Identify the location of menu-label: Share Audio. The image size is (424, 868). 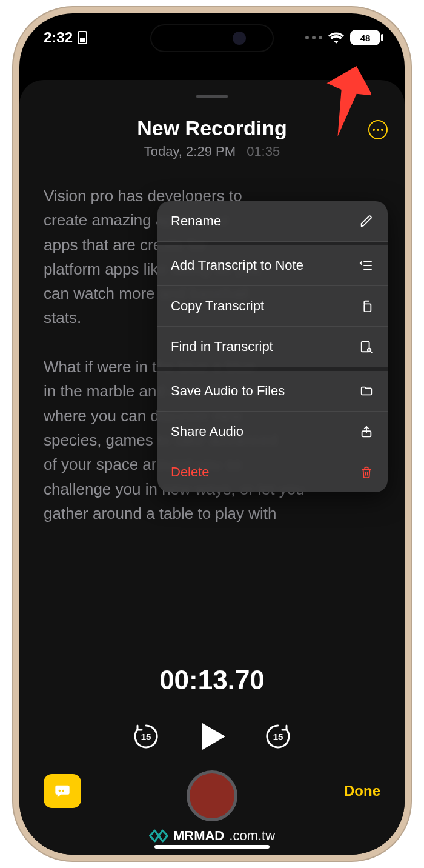
(207, 432).